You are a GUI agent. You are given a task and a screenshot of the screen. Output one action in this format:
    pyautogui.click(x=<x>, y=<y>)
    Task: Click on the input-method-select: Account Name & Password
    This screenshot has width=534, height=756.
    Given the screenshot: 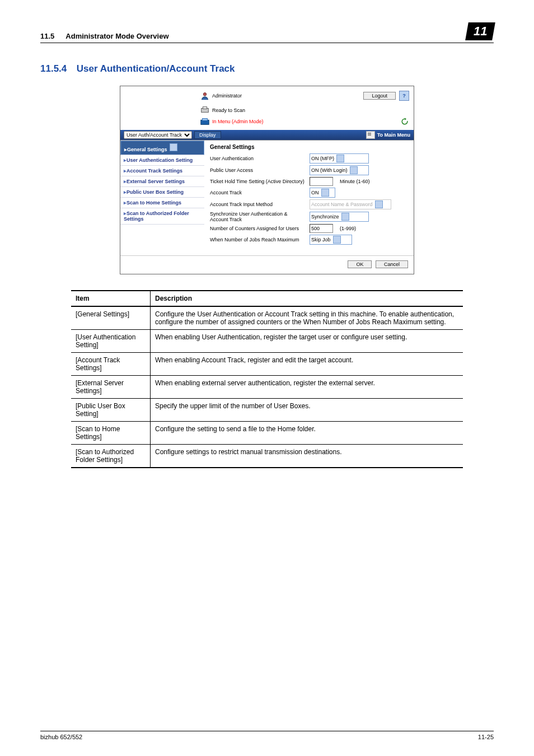 What is the action you would take?
    pyautogui.click(x=350, y=204)
    